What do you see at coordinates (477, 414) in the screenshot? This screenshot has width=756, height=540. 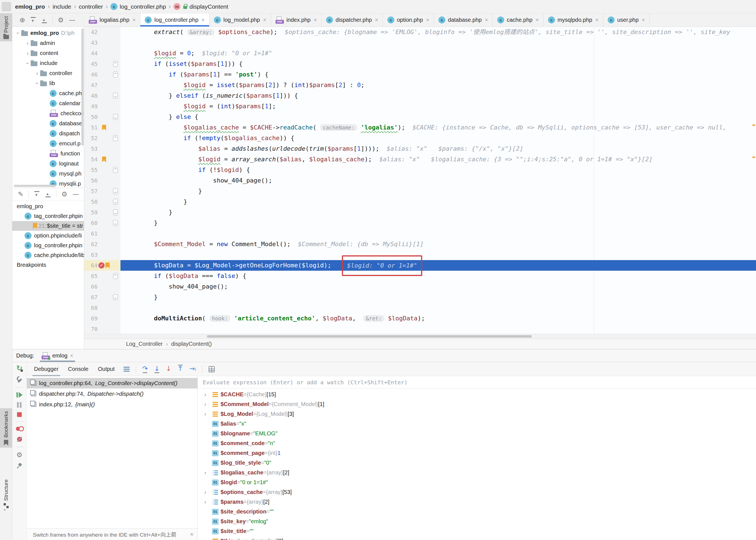 I see `variable-row-Log_Model: ›$Log_Model = {Log_Model} [3]` at bounding box center [477, 414].